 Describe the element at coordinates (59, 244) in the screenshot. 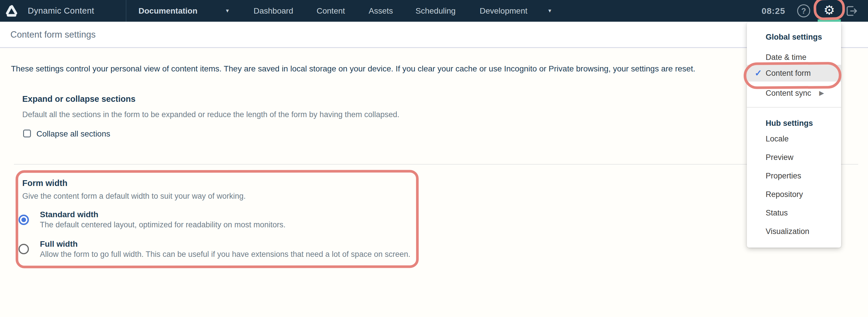

I see `full-width-label: Full width` at that location.